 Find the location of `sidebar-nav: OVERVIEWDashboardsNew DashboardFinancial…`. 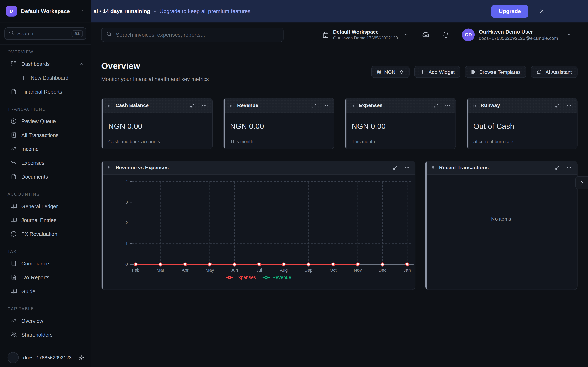

sidebar-nav: OVERVIEWDashboardsNew DashboardFinancial… is located at coordinates (45, 206).